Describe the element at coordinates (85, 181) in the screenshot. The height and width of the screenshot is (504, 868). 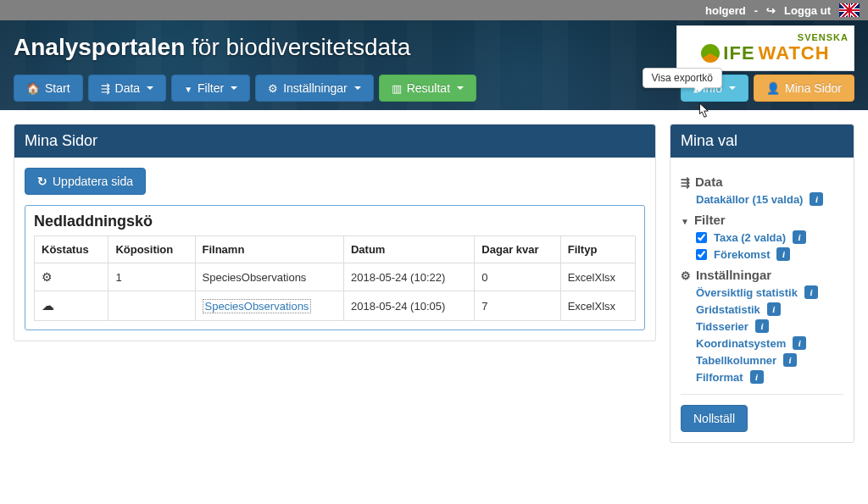
I see `refresh-button: Uppdatera sida` at that location.